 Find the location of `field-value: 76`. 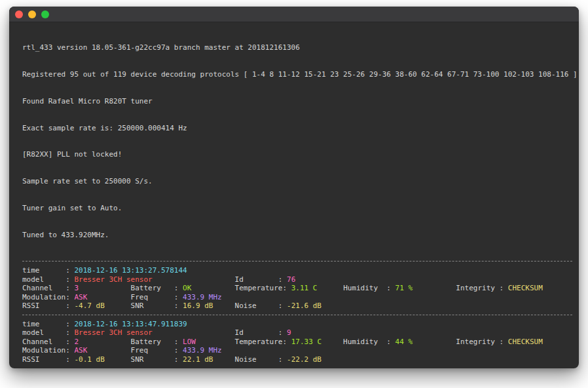

field-value: 76 is located at coordinates (291, 279).